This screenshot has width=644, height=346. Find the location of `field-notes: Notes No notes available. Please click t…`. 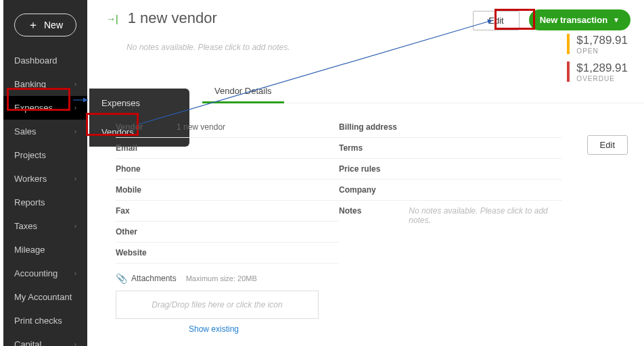

field-notes: Notes No notes available. Please click t… is located at coordinates (451, 216).